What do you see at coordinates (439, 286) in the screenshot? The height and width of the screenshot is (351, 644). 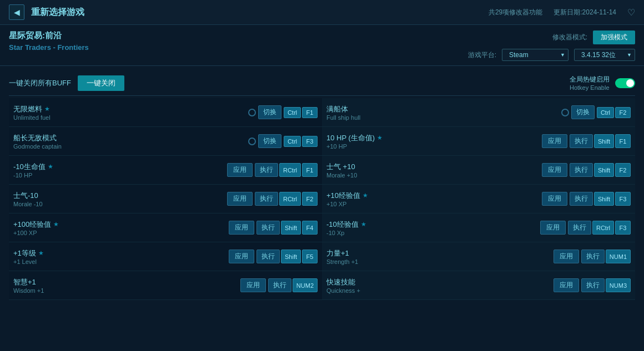 I see `item-info: 快速技能 Quickness +` at bounding box center [439, 286].